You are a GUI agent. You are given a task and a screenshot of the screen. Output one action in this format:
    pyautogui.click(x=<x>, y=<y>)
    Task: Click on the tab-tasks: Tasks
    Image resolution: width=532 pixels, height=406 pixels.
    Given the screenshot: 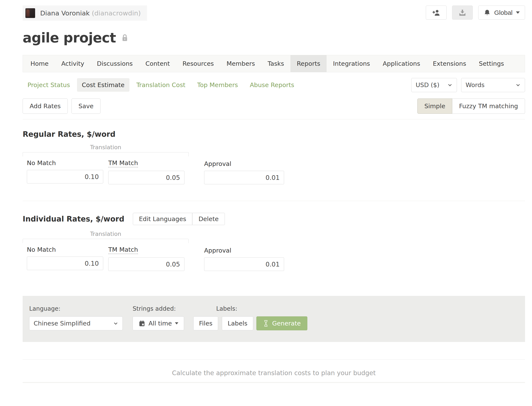 What is the action you would take?
    pyautogui.click(x=276, y=64)
    